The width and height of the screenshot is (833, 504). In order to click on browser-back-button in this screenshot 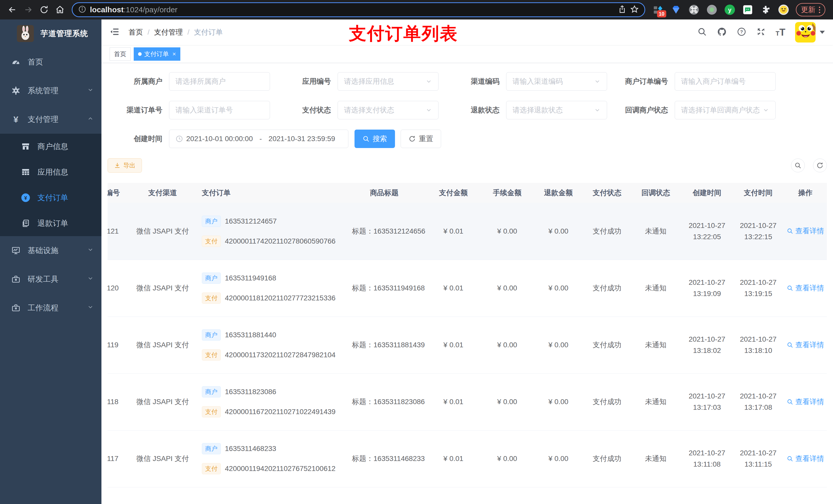, I will do `click(12, 9)`.